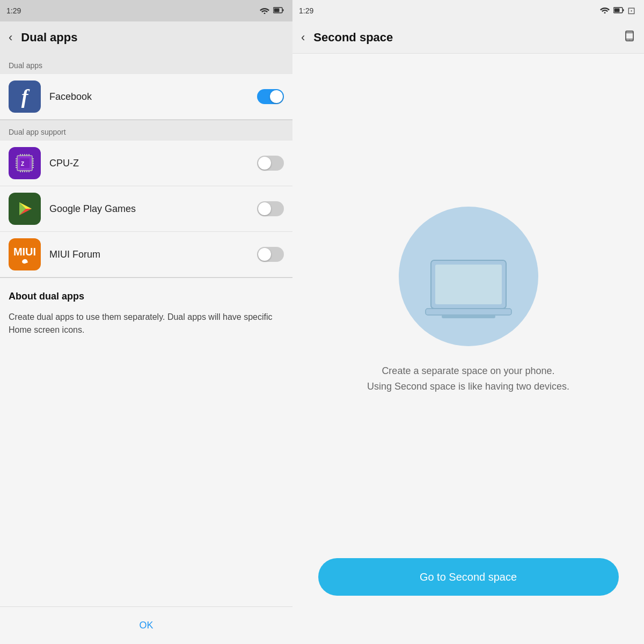 The height and width of the screenshot is (644, 644). I want to click on miui-toggle, so click(270, 254).